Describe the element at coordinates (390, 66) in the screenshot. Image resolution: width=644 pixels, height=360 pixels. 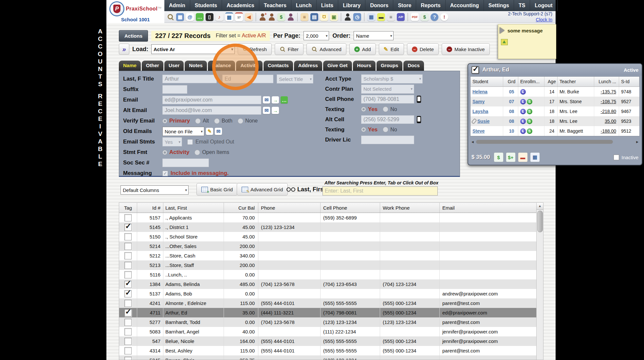
I see `tab-groups: Groups` at that location.